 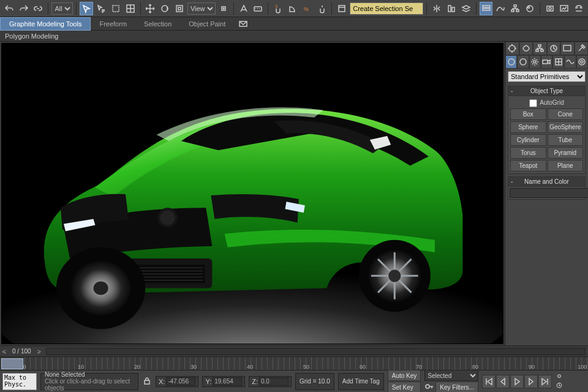 What do you see at coordinates (147, 382) in the screenshot?
I see `lock-selection-icon` at bounding box center [147, 382].